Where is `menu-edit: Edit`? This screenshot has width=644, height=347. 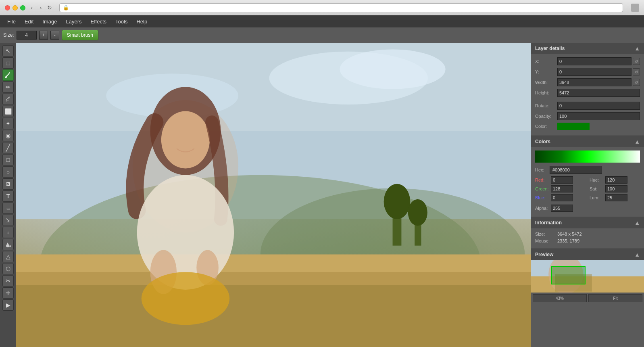
menu-edit: Edit is located at coordinates (29, 22).